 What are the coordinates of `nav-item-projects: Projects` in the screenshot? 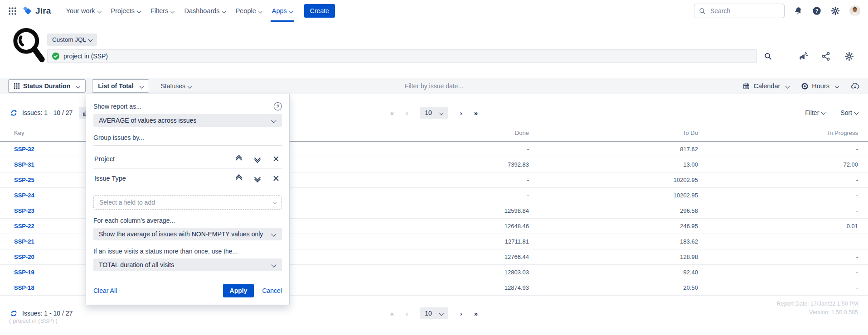 It's located at (126, 11).